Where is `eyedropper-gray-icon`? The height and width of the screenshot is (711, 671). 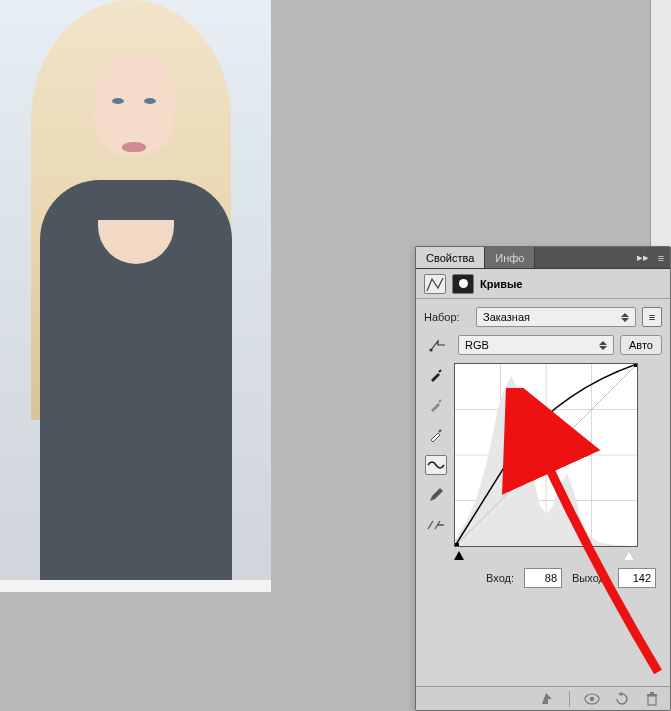 eyedropper-gray-icon is located at coordinates (436, 405).